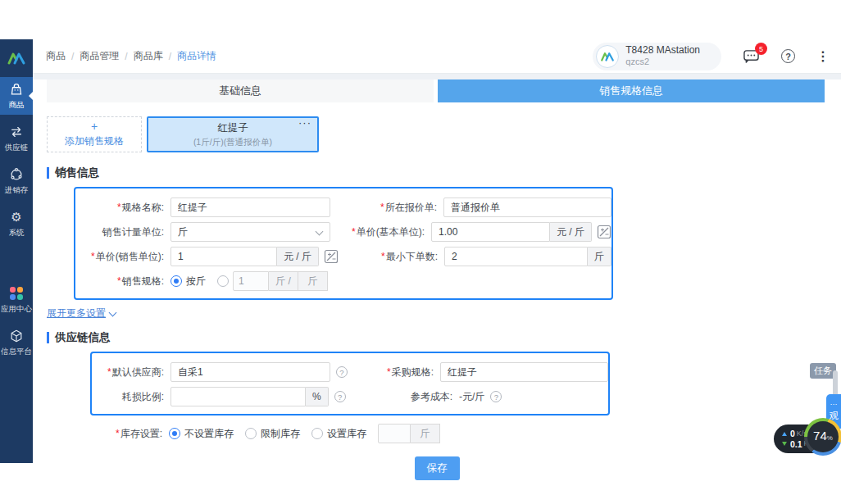 The image size is (841, 504). What do you see at coordinates (350, 372) in the screenshot?
I see `form-row: *默认供应商: ? *采购规格:` at bounding box center [350, 372].